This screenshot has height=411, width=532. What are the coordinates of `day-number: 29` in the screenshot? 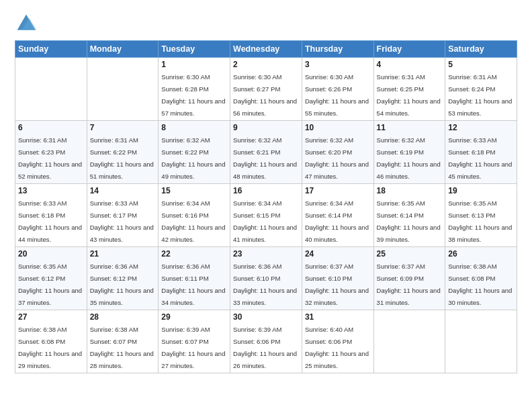 It's located at (194, 317).